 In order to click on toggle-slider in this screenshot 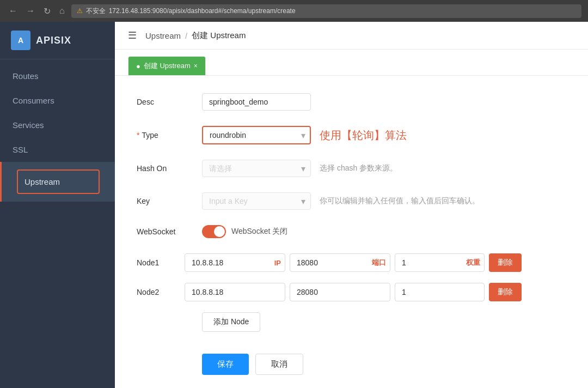, I will do `click(214, 232)`.